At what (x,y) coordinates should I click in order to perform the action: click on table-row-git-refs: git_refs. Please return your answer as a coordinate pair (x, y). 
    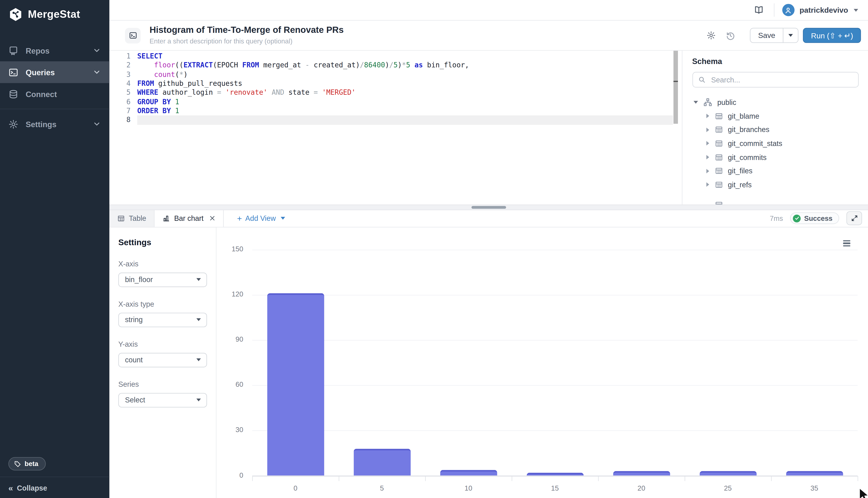
    Looking at the image, I should click on (776, 185).